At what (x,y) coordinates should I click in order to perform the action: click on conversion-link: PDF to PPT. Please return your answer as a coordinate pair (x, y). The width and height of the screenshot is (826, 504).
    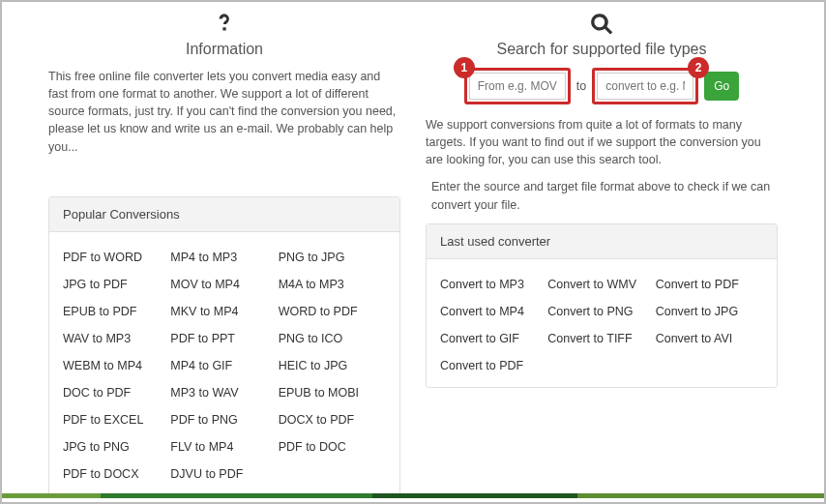
    Looking at the image, I should click on (224, 339).